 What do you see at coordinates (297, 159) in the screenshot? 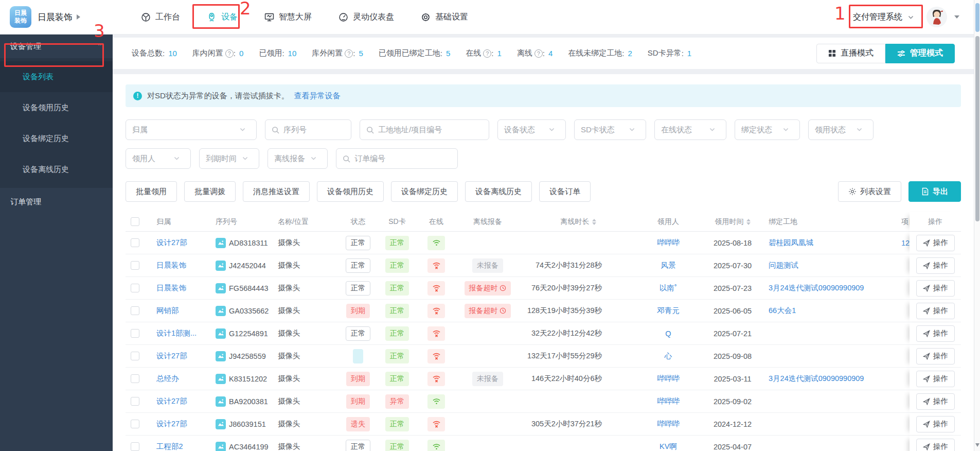
I see `filter-select-离线报备: 离线报备` at bounding box center [297, 159].